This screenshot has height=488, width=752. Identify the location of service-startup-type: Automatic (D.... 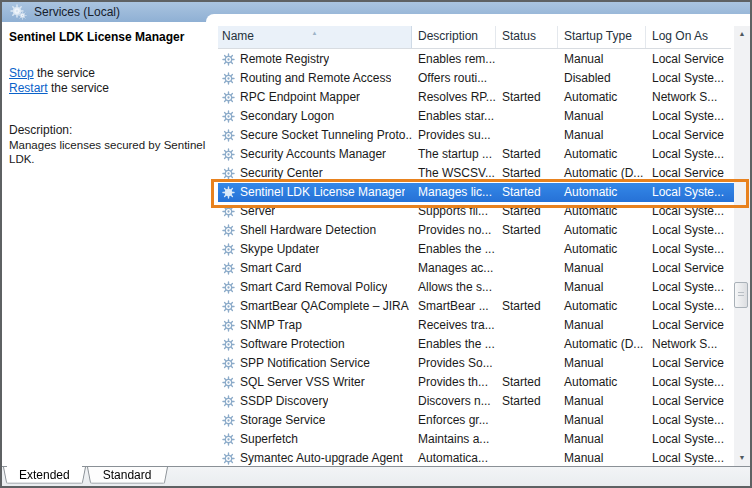
(602, 344).